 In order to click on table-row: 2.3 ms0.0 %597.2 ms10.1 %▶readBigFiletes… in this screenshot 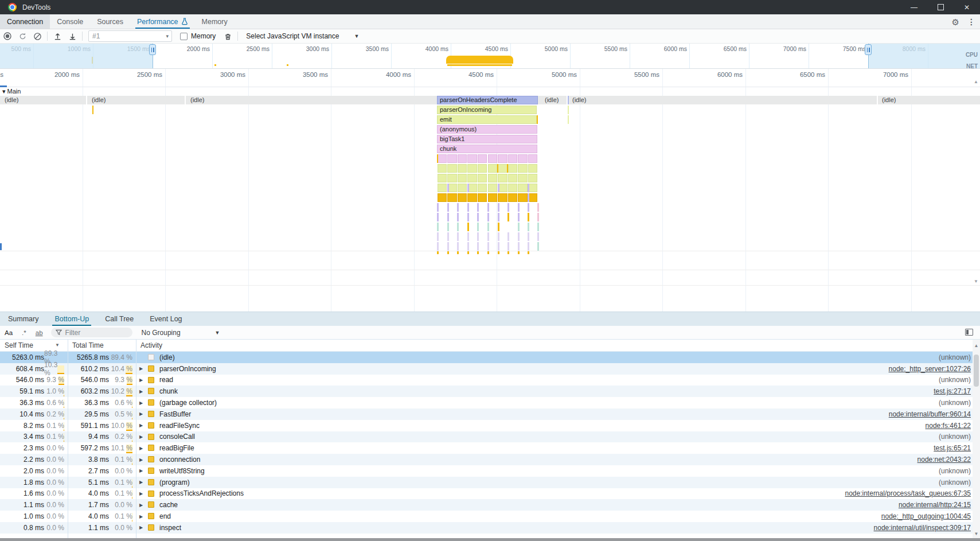, I will do `click(490, 448)`.